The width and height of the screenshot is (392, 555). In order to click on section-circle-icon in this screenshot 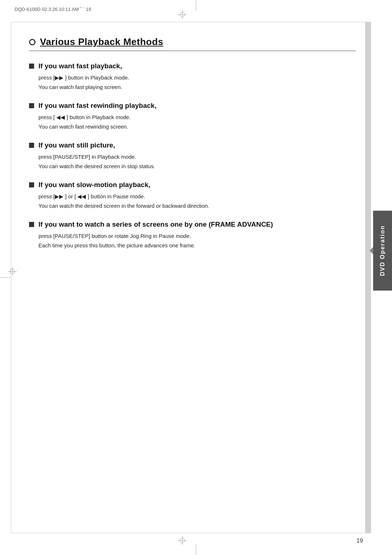, I will do `click(32, 42)`.